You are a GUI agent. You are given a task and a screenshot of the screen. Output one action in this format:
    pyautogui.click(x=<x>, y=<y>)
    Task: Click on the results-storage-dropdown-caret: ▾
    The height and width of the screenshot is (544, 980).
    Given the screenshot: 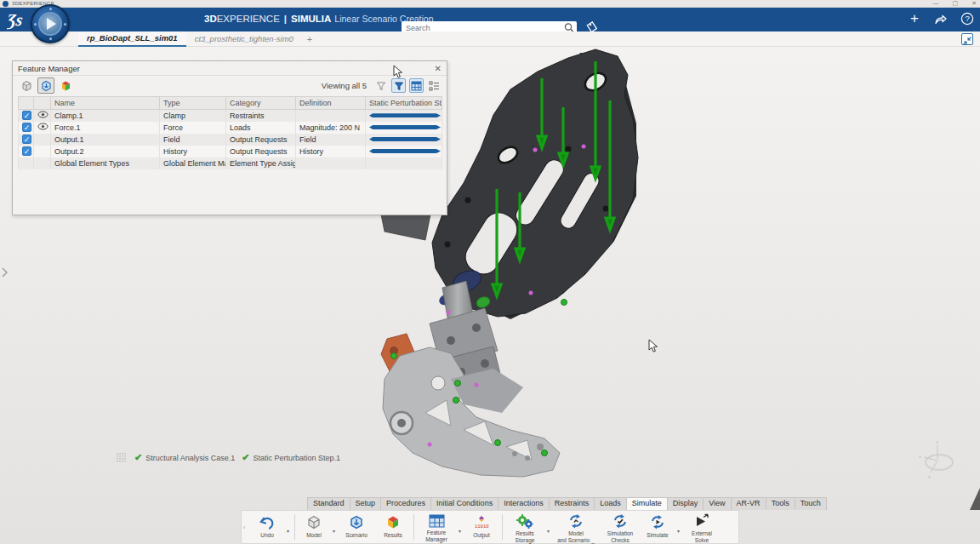 What is the action you would take?
    pyautogui.click(x=548, y=527)
    